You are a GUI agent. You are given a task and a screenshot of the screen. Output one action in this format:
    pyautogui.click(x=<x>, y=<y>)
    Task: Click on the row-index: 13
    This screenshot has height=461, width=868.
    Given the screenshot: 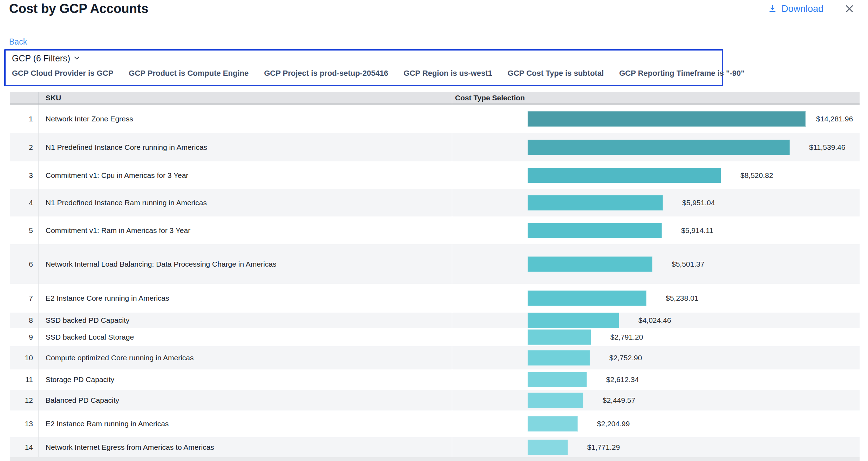 What is the action you would take?
    pyautogui.click(x=24, y=424)
    